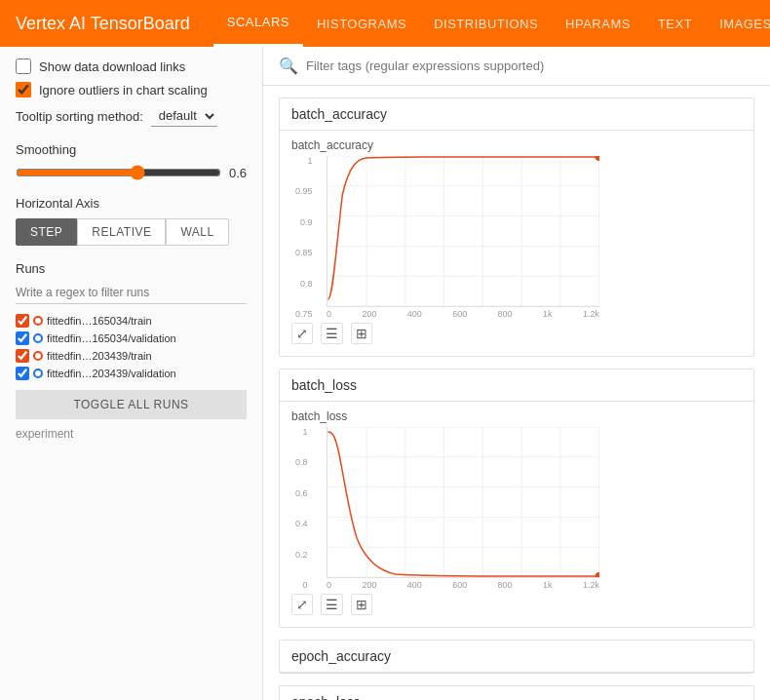 This screenshot has height=700, width=770. I want to click on section-header-batch-loss: batch_loss, so click(517, 386).